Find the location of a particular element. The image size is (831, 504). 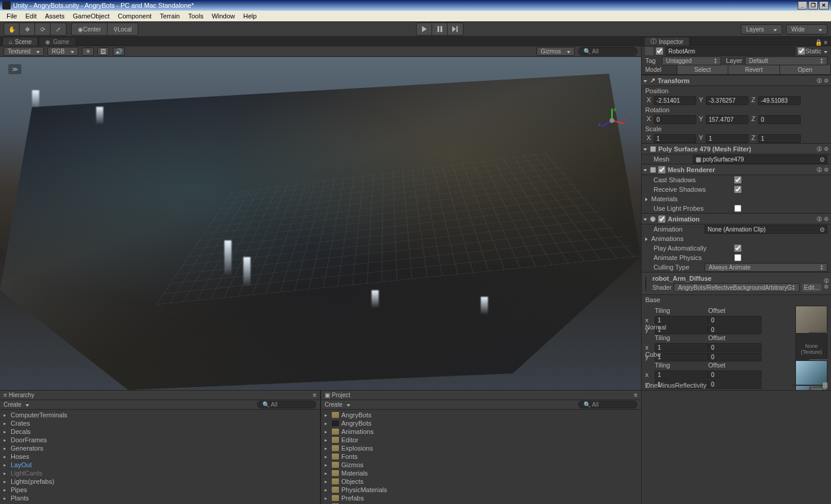

project-item: ▸Explosions is located at coordinates (481, 448).